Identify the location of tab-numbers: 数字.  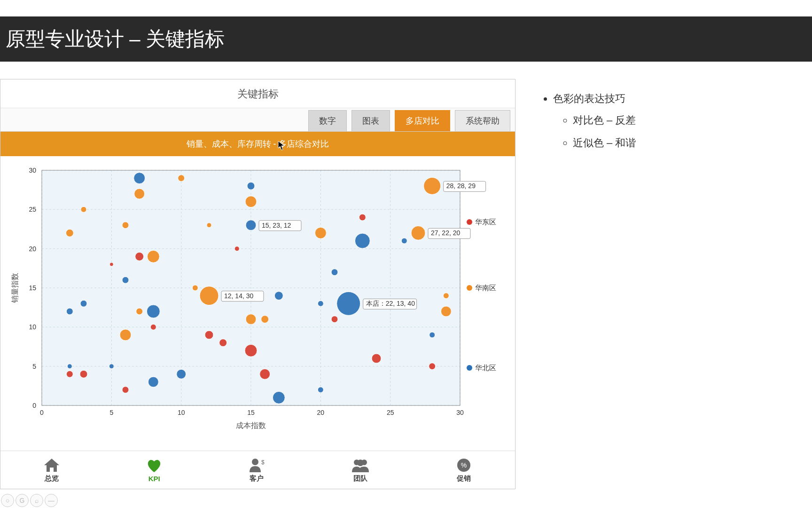
(328, 120).